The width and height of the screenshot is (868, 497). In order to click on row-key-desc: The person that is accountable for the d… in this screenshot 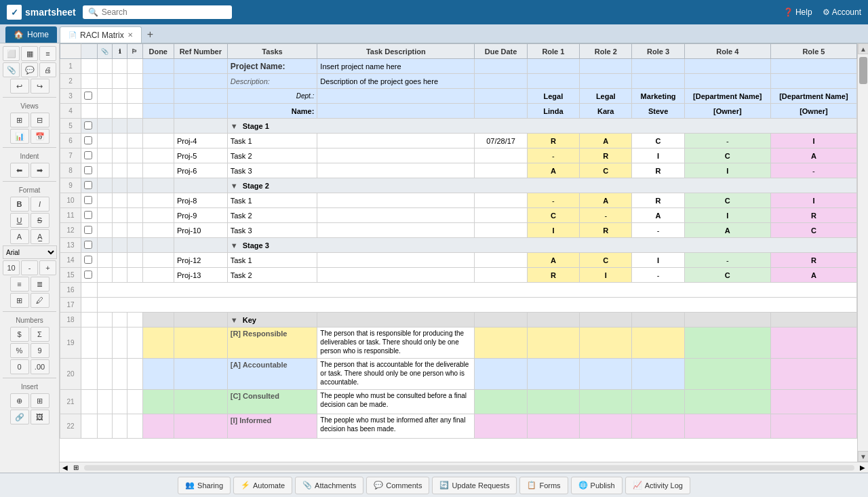, I will do `click(396, 374)`.